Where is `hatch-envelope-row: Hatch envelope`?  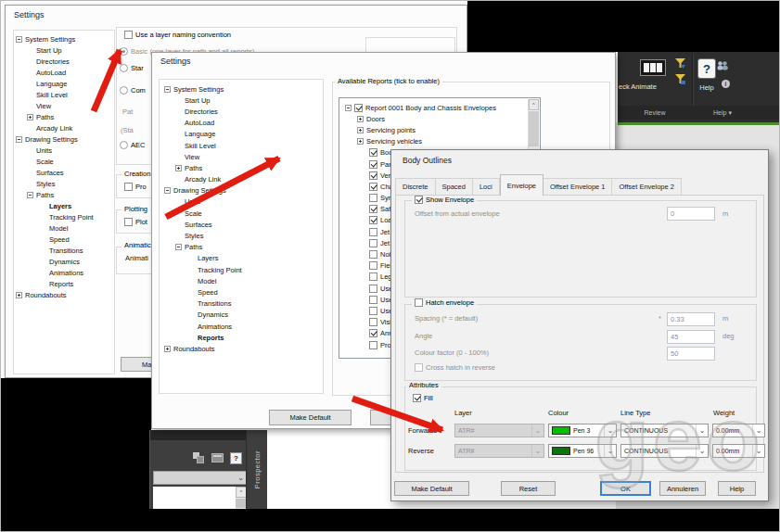 hatch-envelope-row: Hatch envelope is located at coordinates (444, 302).